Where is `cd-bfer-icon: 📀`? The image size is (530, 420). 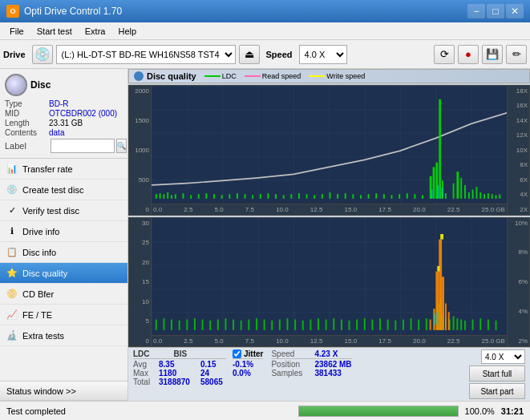 cd-bfer-icon: 📀 is located at coordinates (12, 294).